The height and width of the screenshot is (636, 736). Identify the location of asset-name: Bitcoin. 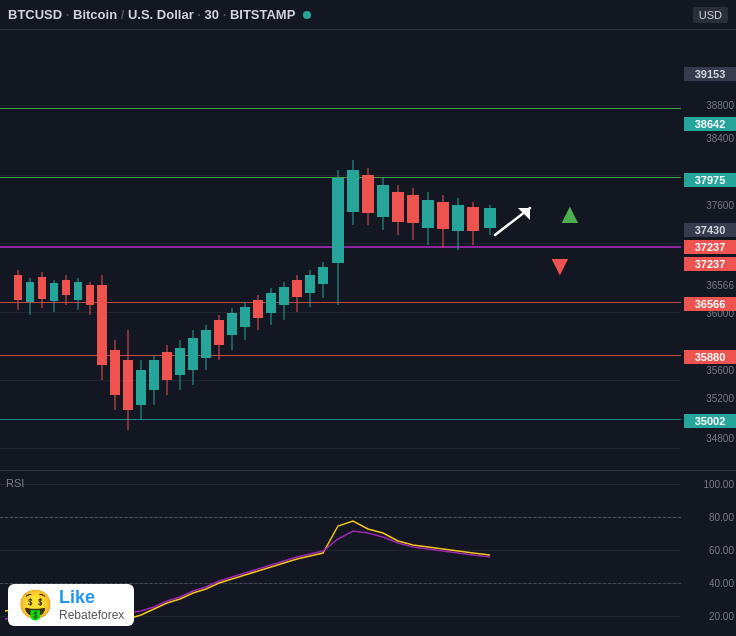
(95, 14).